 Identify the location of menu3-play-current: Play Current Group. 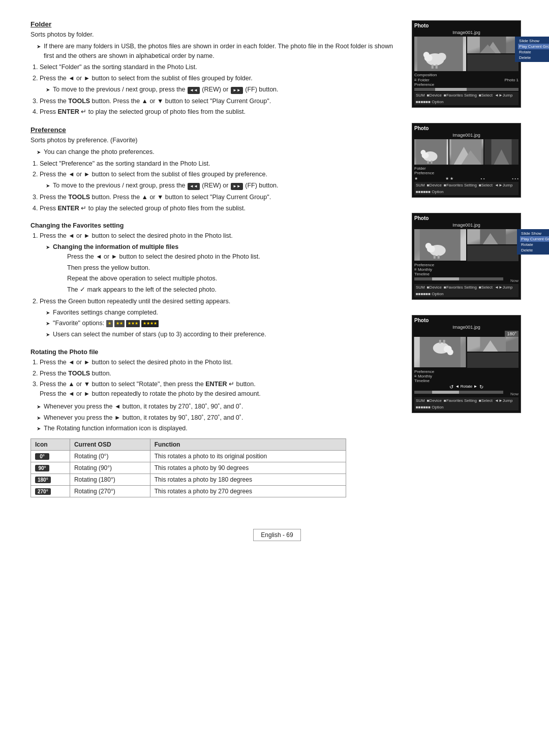
(535, 239).